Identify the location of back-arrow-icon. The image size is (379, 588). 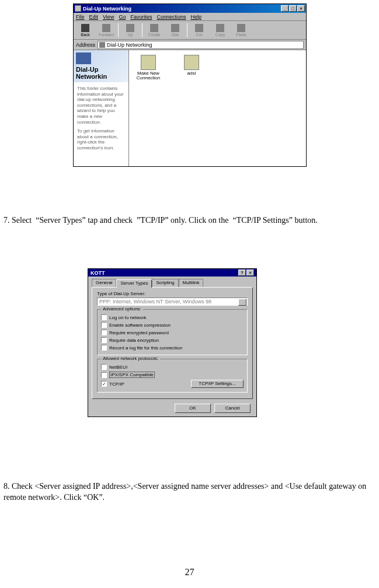
(85, 28).